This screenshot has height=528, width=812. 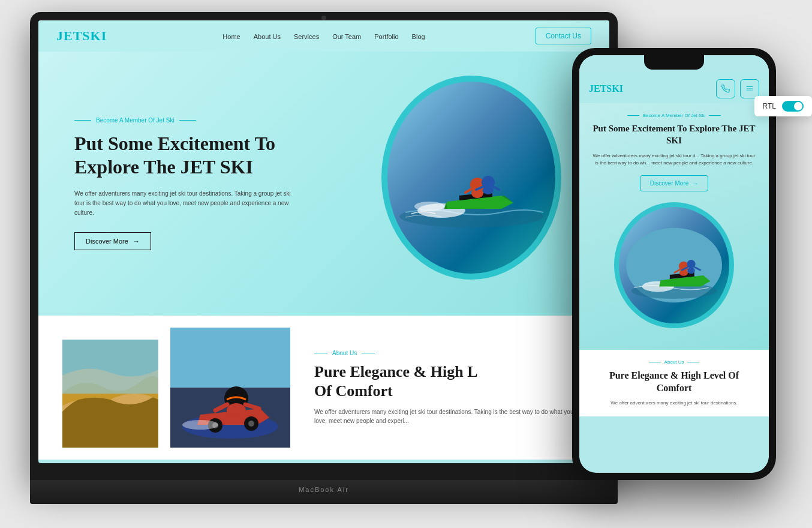 What do you see at coordinates (200, 155) in the screenshot?
I see `hero-title: Put Some Excitement To Explore The JET S…` at bounding box center [200, 155].